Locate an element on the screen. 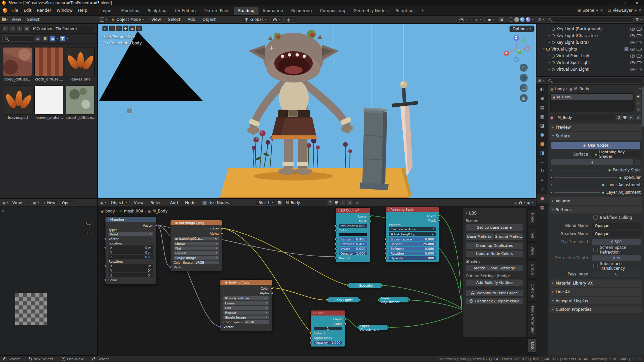 The height and width of the screenshot is (362, 644). new-image-button: + New is located at coordinates (49, 203).